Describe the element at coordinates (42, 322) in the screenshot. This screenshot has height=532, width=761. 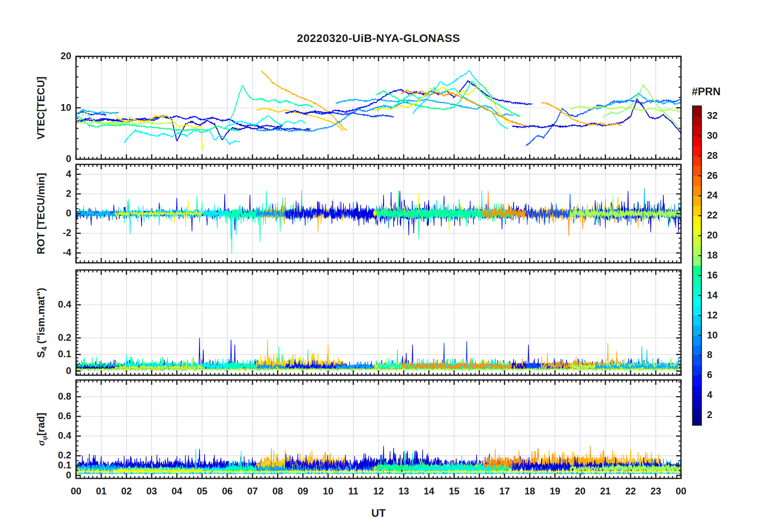
I see `y-axis-label-s4: S4 ("ism.mat")` at that location.